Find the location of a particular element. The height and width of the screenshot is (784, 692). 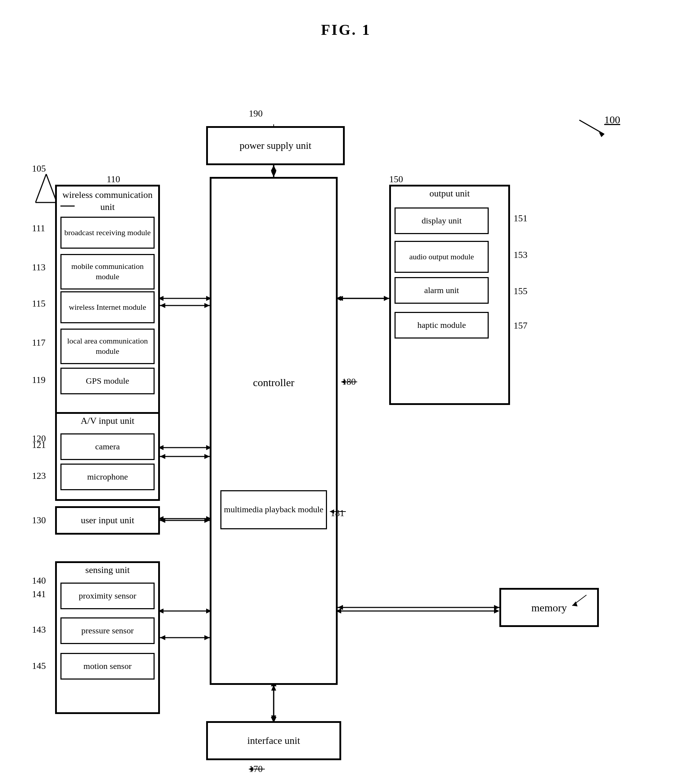

ref-155: 155 is located at coordinates (520, 292).